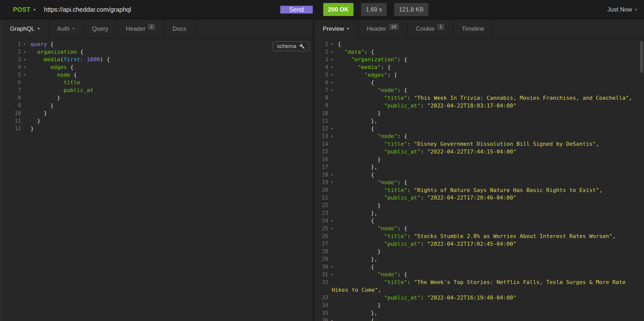  What do you see at coordinates (321, 259) in the screenshot?
I see `line-number: 29` at bounding box center [321, 259].